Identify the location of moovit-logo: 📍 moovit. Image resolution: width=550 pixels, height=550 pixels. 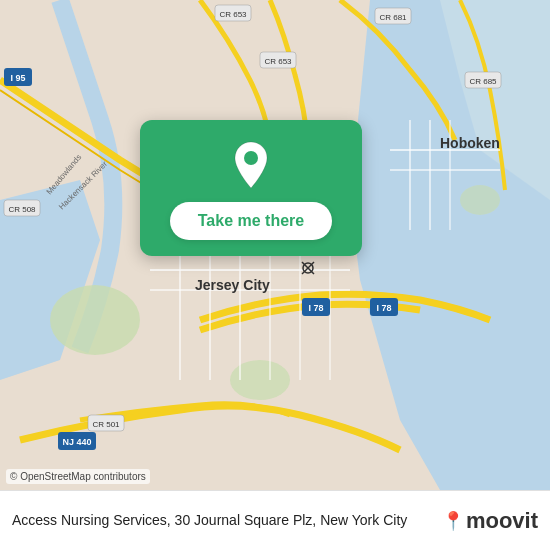
(490, 521).